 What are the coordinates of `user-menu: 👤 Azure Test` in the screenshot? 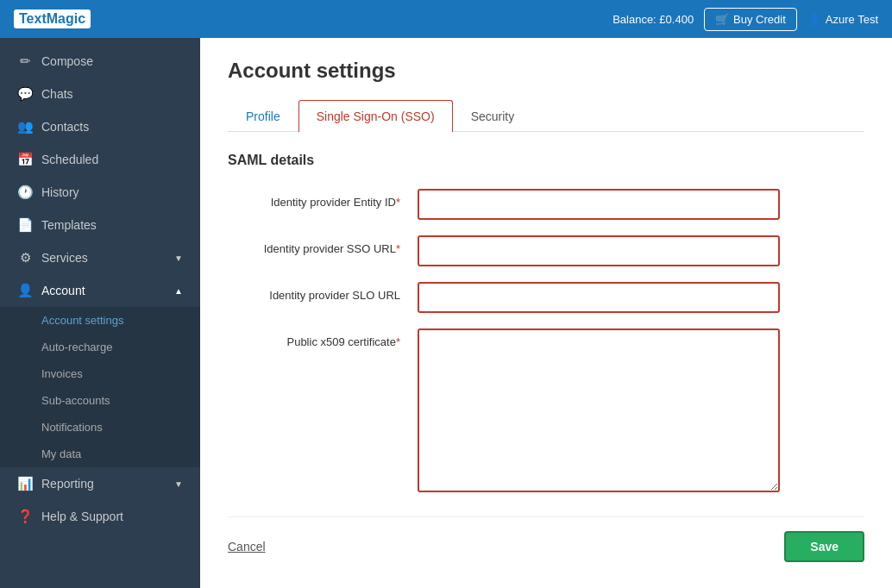 It's located at (843, 19).